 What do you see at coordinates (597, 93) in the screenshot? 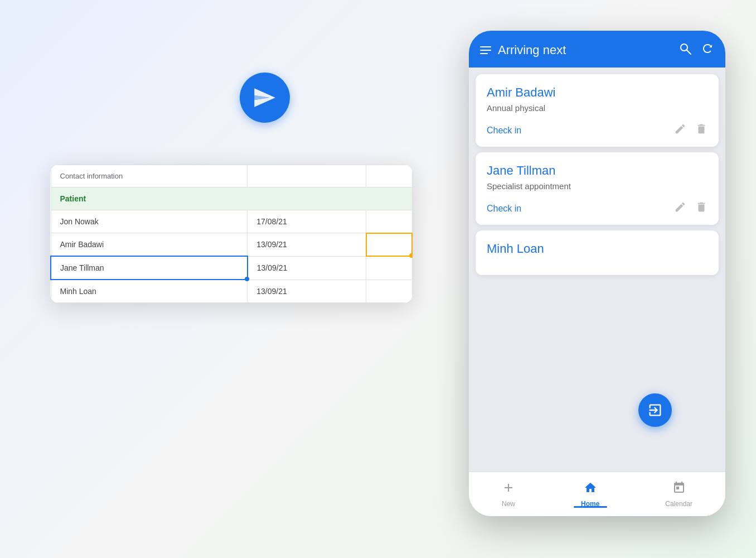
I see `patient-name-1: Amir Badawi` at bounding box center [597, 93].